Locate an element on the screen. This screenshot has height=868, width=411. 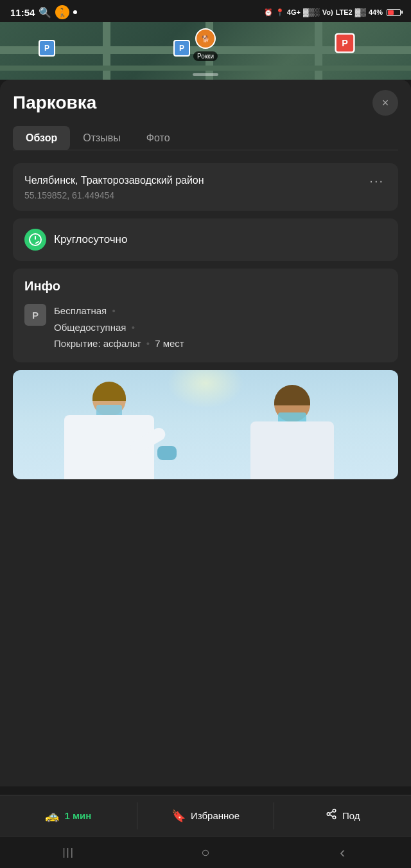
hours-text: Круглосуточно is located at coordinates (91, 240).